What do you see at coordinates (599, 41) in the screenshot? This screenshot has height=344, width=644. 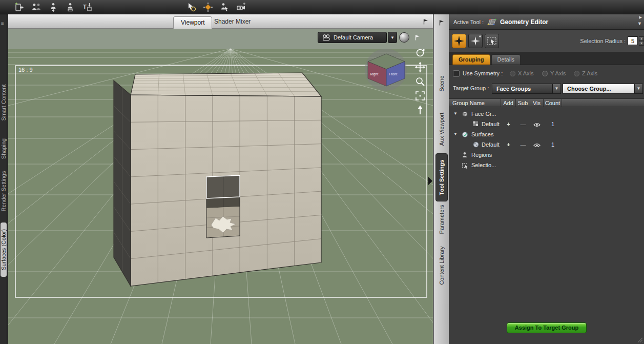 I see `selection-radius-label: Selection Radius :` at bounding box center [599, 41].